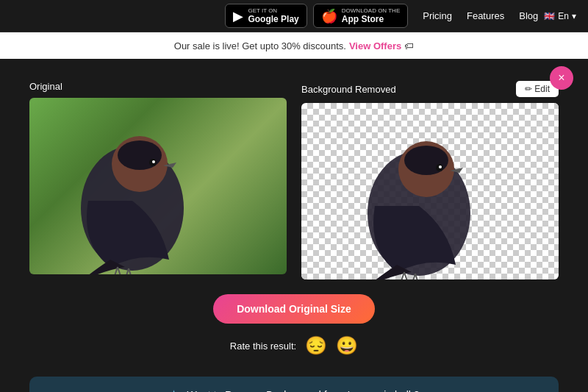  What do you see at coordinates (273, 16) in the screenshot?
I see `google-play-text: GET IT ON Google Play` at bounding box center [273, 16].